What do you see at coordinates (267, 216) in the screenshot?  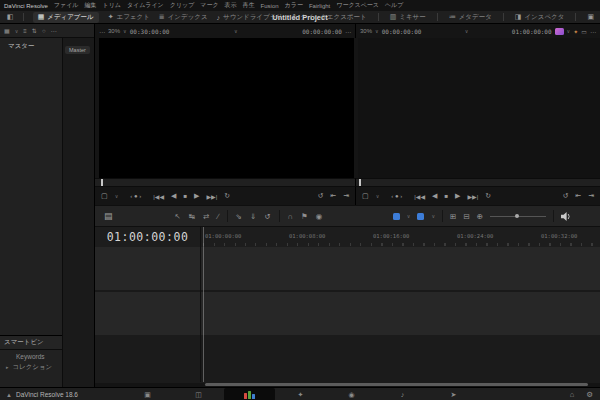 I see `replace-clip-icon: ↺` at bounding box center [267, 216].